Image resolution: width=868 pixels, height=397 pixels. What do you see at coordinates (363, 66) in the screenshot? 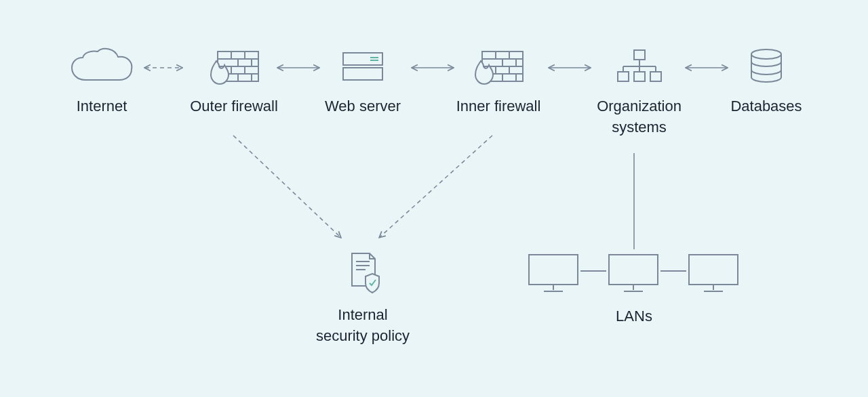
I see `server-icon` at bounding box center [363, 66].